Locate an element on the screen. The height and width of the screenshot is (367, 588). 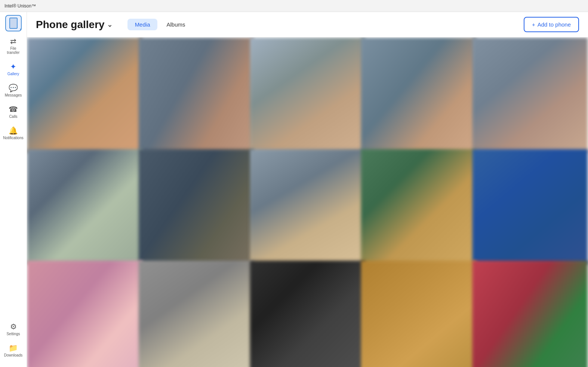
sidebar-item-file-transfer: ⇄ File transfer is located at coordinates (13, 46).